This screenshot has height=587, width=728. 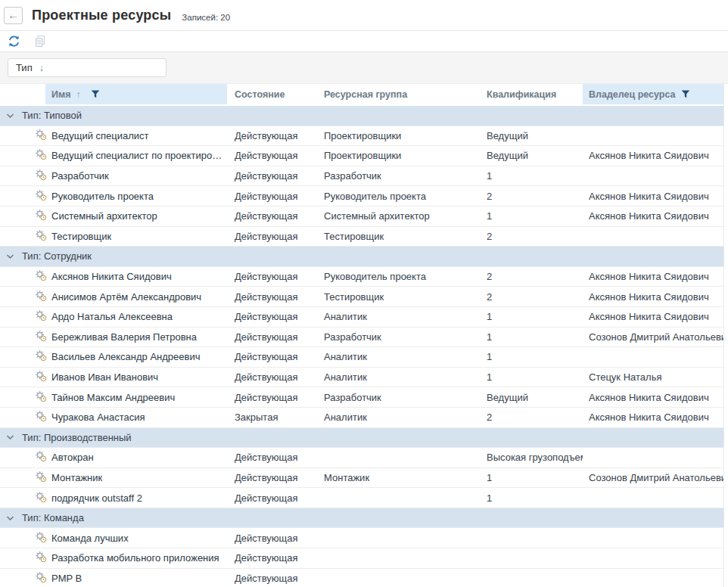 I want to click on cell-owner: Стецук Наталья, so click(x=655, y=377).